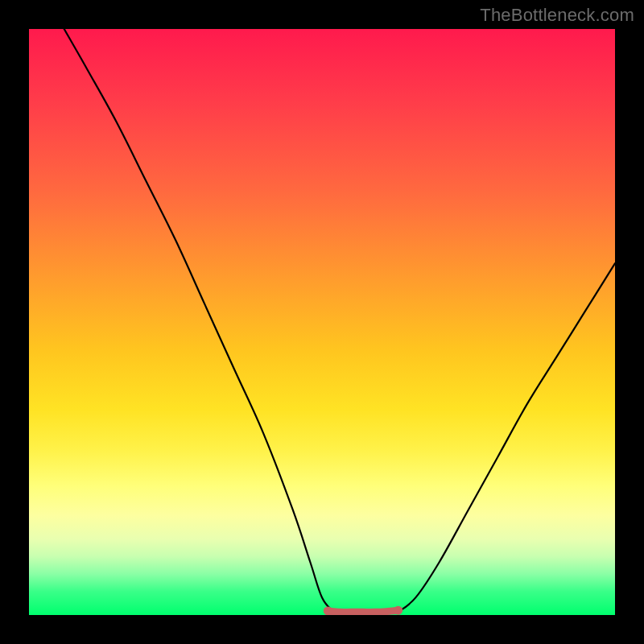  What do you see at coordinates (362, 611) in the screenshot?
I see `bottom-flat-segment` at bounding box center [362, 611].